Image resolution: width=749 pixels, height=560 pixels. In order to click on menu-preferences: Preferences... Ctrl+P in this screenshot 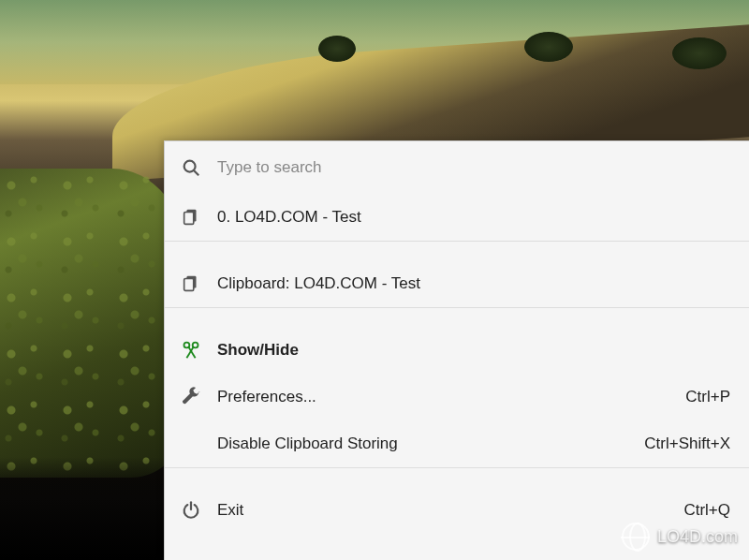, I will do `click(457, 397)`.